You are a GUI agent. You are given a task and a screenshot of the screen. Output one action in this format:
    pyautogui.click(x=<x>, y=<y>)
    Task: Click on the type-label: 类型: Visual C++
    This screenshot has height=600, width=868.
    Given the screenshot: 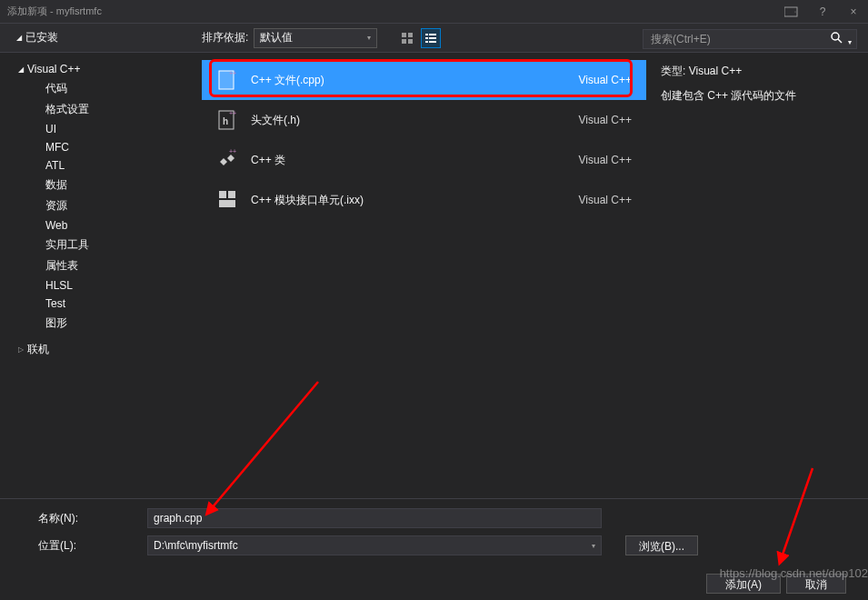 What is the action you would take?
    pyautogui.click(x=757, y=71)
    